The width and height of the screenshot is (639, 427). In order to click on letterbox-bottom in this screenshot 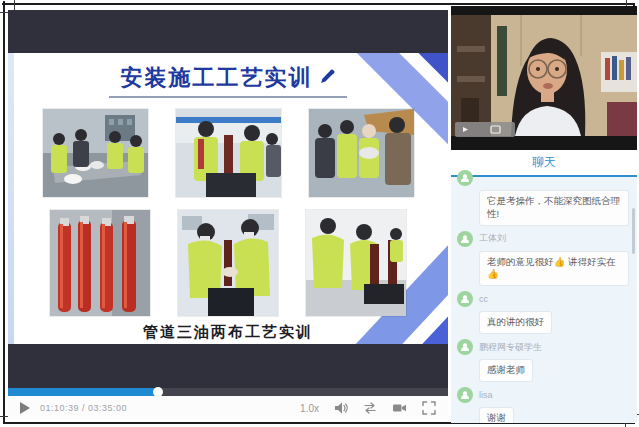, I will do `click(228, 366)`.